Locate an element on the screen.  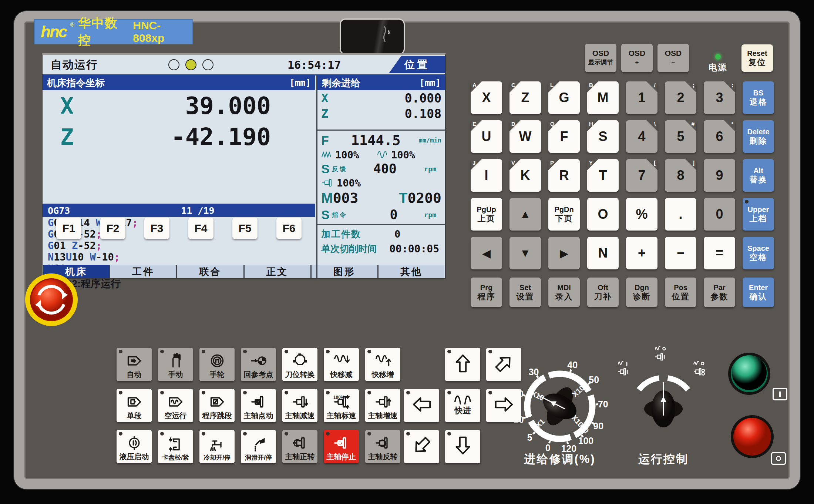
mkey-auto: 自动 is located at coordinates (134, 364).